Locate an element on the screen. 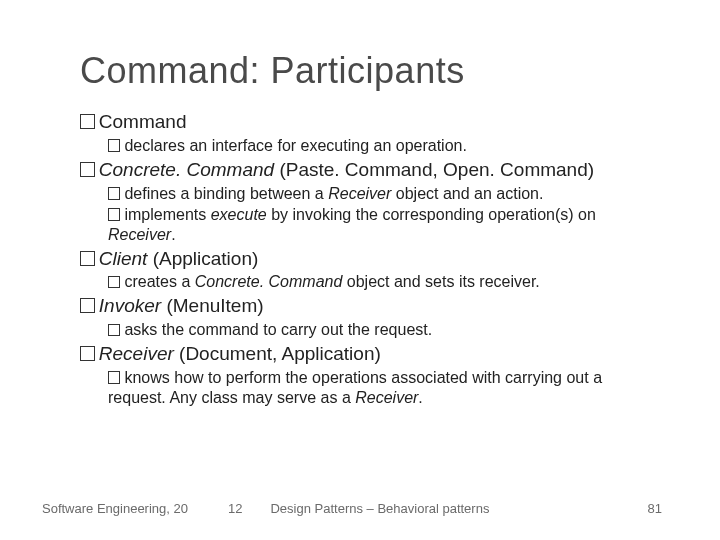 This screenshot has width=720, height=540. item-receiver: Receiver (Document, Application) is located at coordinates (370, 354).